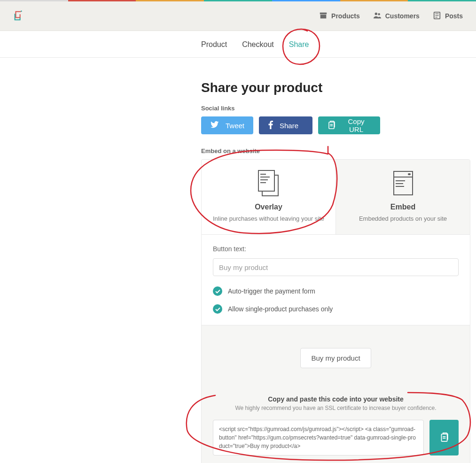  What do you see at coordinates (356, 125) in the screenshot?
I see `button-label: Copy URL` at bounding box center [356, 125].